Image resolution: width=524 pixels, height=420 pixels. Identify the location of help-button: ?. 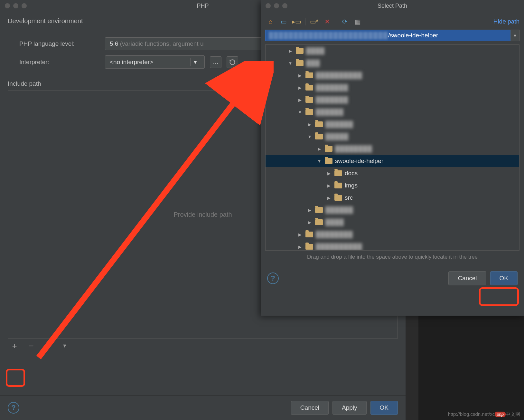
(14, 408).